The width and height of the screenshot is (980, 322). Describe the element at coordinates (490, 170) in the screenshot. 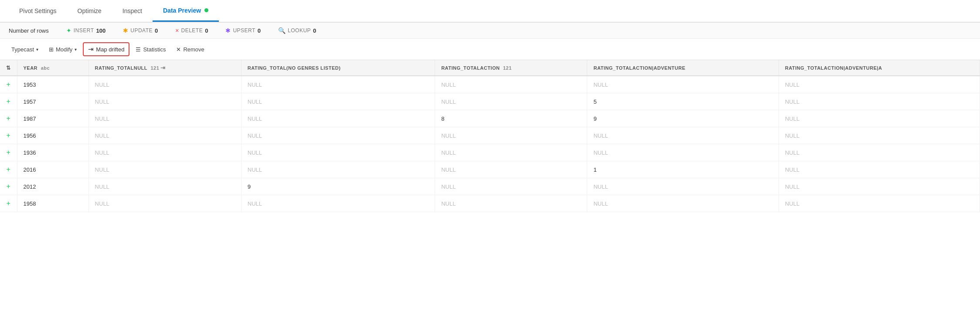

I see `table-row: +2016NULLNULLNULL1NULL` at that location.